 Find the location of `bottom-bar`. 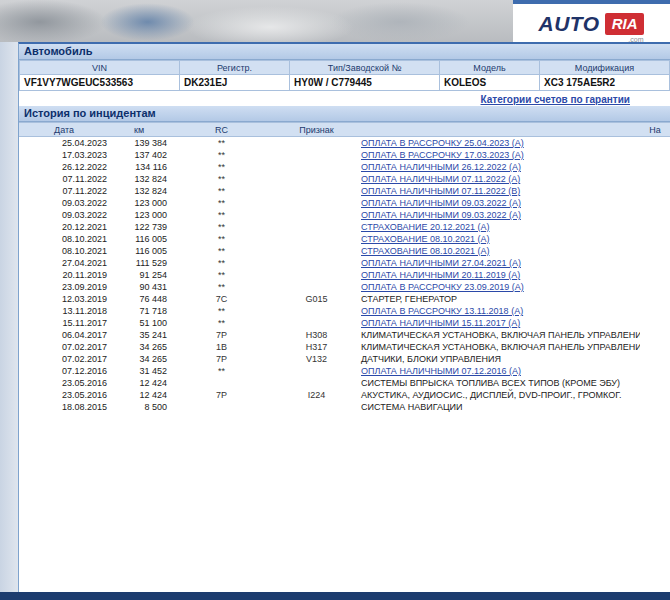

bottom-bar is located at coordinates (335, 596).